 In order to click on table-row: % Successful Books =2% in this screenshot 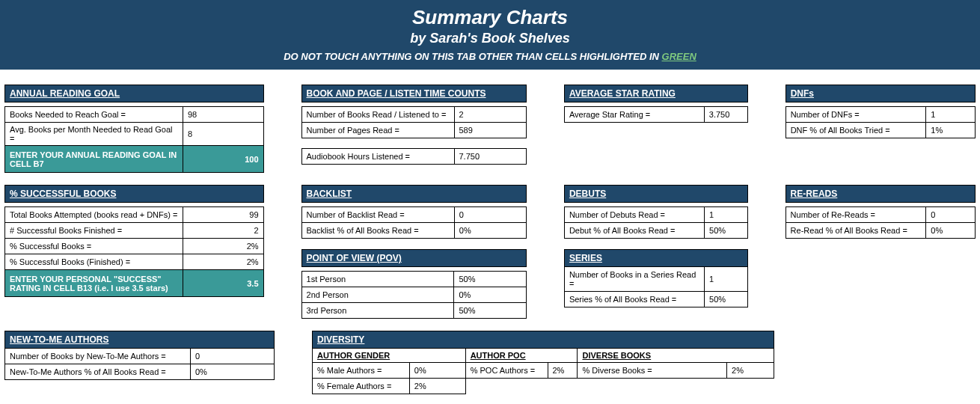, I will do `click(135, 247)`.